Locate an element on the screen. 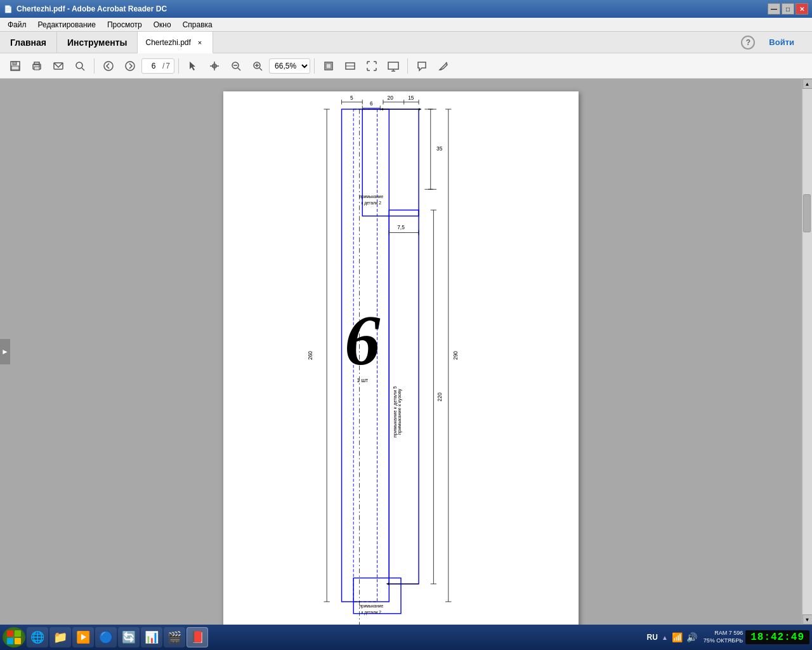 The image size is (812, 650). svg-text: 6 is located at coordinates (372, 103).